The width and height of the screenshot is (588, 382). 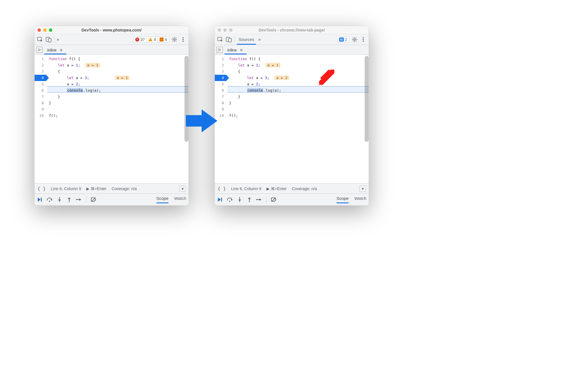 I want to click on main-toolbar: » 37 4 4, so click(x=112, y=40).